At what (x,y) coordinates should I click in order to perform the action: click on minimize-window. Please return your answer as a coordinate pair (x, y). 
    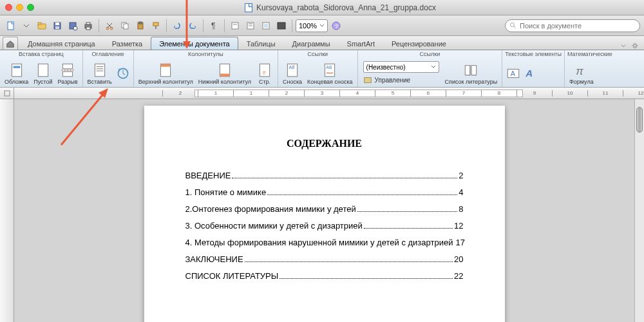
    Looking at the image, I should click on (19, 8).